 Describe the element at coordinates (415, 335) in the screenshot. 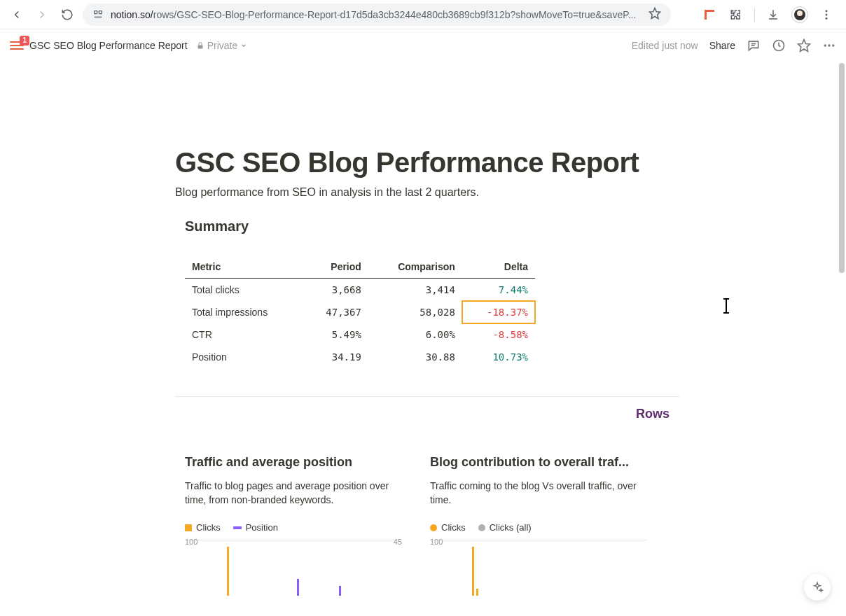

I see `cell-comparison: 6.00%` at that location.